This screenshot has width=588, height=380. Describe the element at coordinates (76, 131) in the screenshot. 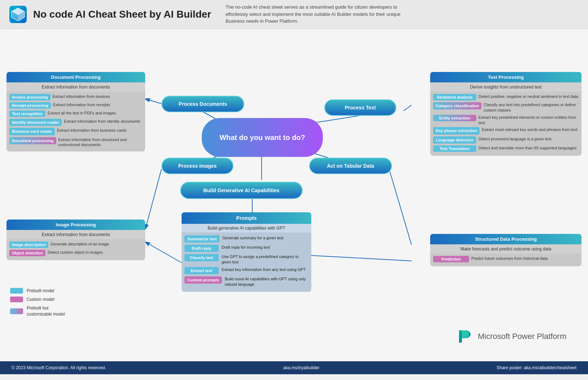

I see `list-item: Business card reader Extract information…` at that location.